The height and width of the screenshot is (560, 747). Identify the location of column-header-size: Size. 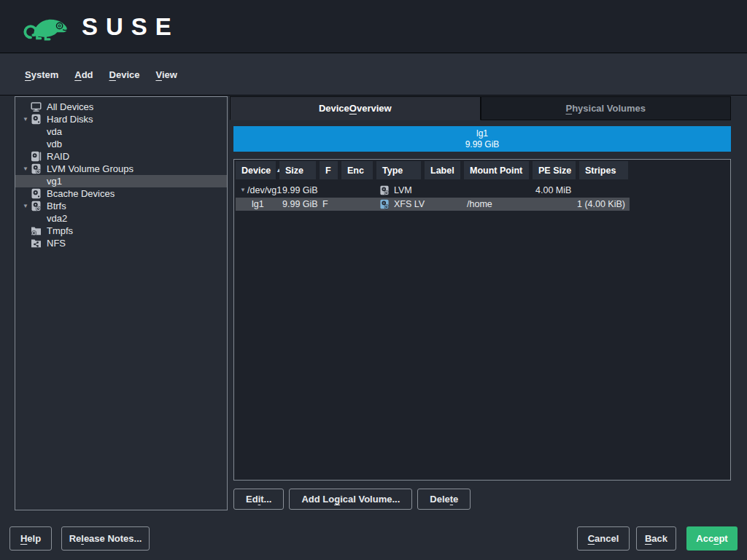
(298, 171).